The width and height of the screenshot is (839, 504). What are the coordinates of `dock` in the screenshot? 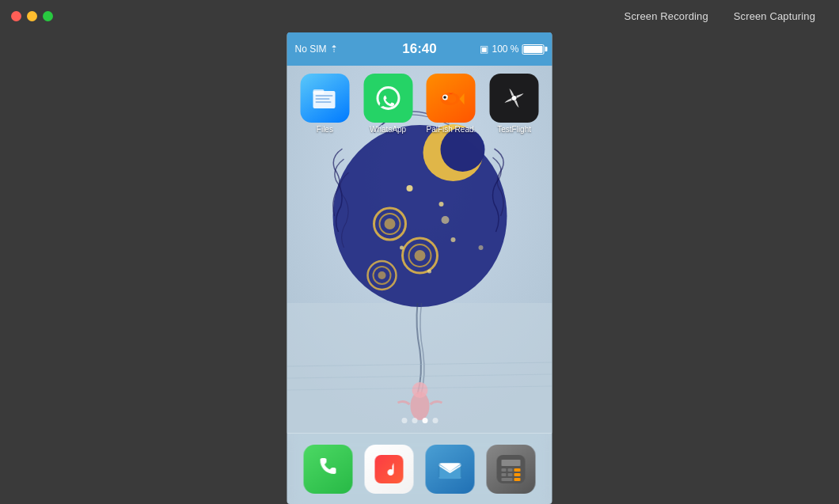 It's located at (420, 468).